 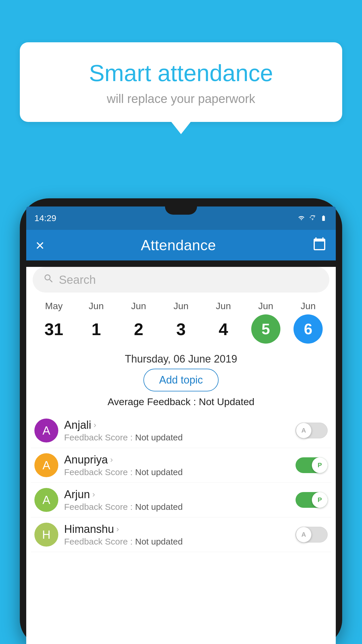 What do you see at coordinates (181, 211) in the screenshot?
I see `notch` at bounding box center [181, 211].